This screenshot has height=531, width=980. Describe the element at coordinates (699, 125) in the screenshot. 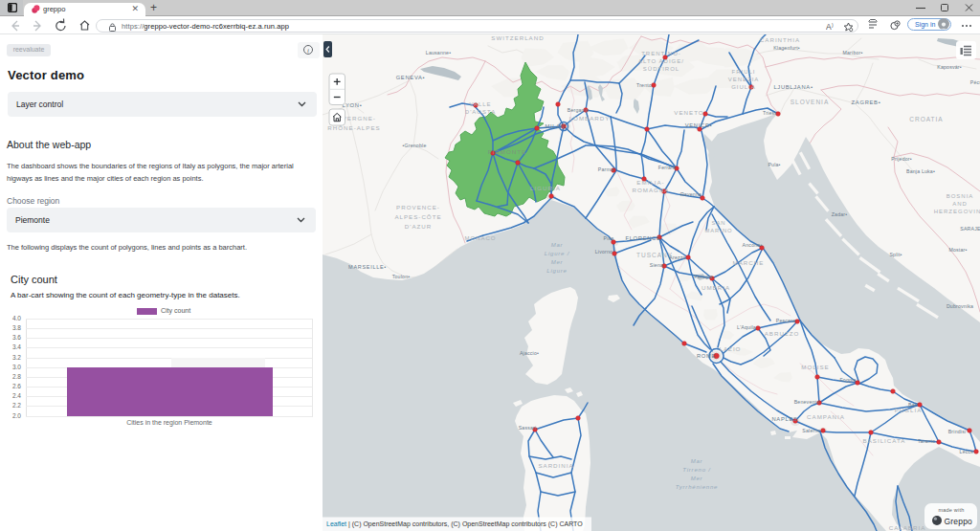

I see `svg-text: VENICE•` at that location.